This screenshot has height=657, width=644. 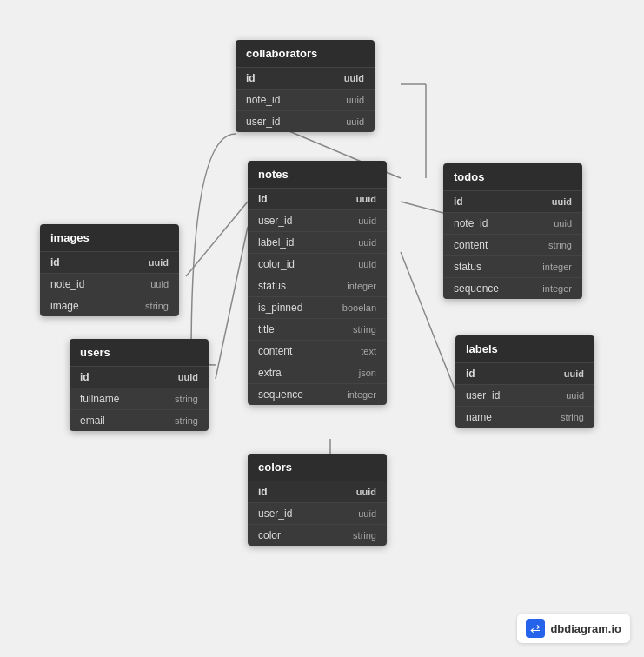 What do you see at coordinates (513, 202) in the screenshot?
I see `col-row-todos-id: iduuid` at bounding box center [513, 202].